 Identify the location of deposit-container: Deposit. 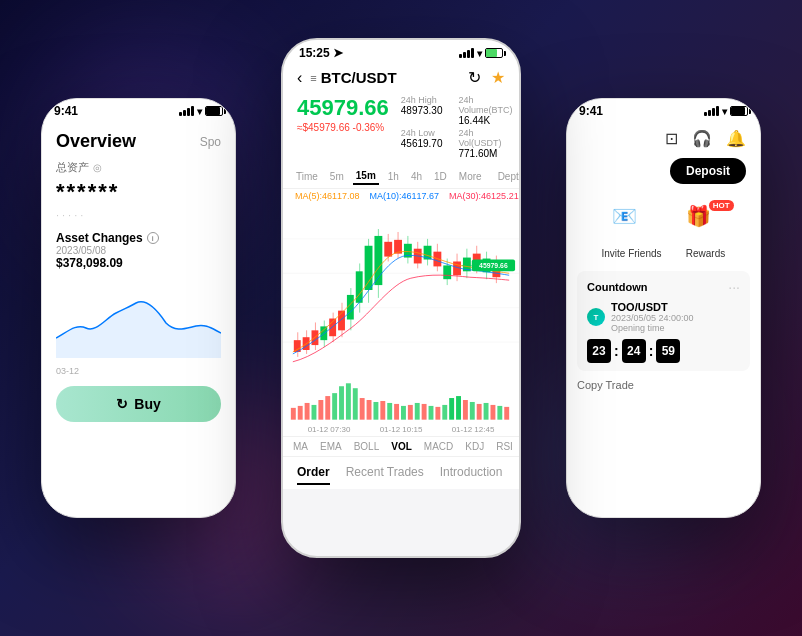
(664, 173).